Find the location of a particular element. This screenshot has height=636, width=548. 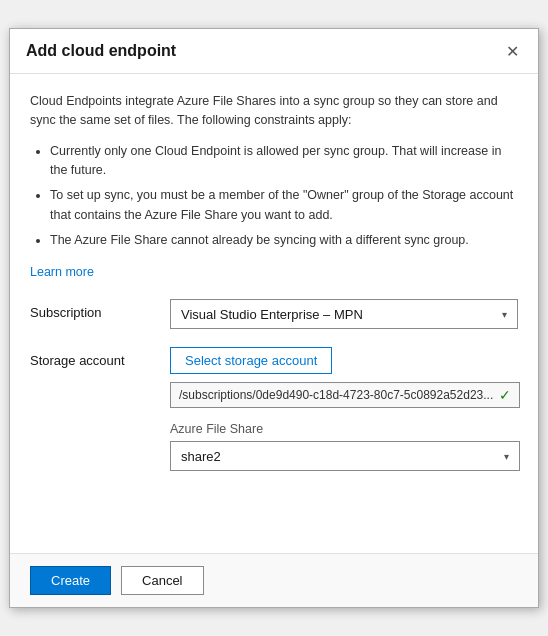

constraint-item: To set up sync, you must be a member of … is located at coordinates (284, 206).